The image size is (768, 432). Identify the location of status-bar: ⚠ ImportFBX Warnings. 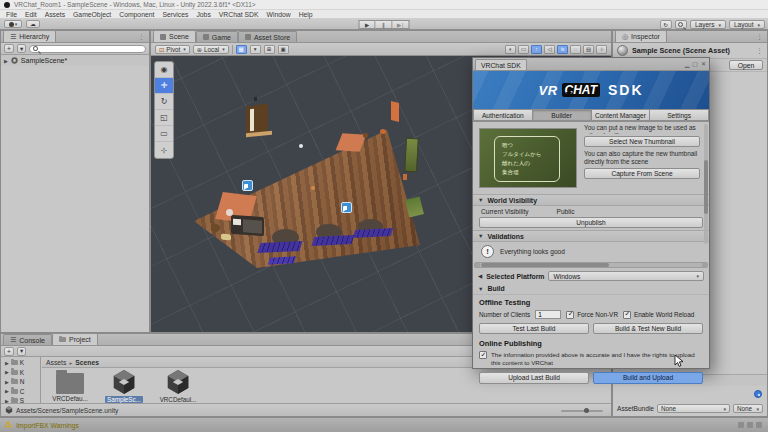
(384, 424).